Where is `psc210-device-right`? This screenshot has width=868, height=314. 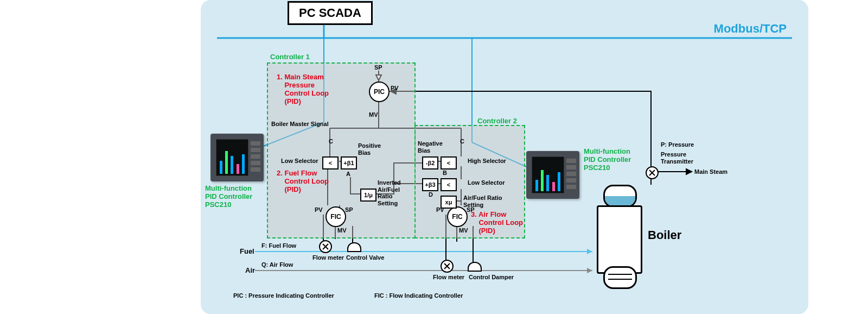 psc210-device-right is located at coordinates (553, 175).